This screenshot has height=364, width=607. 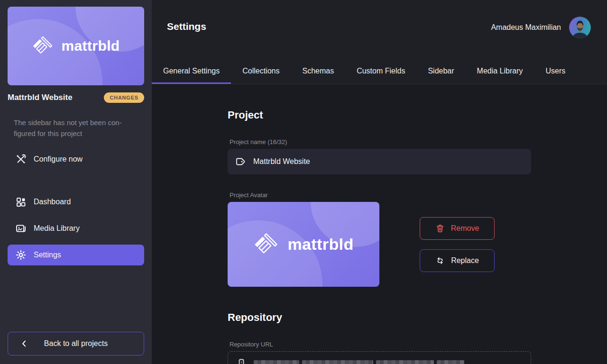 What do you see at coordinates (76, 255) in the screenshot?
I see `sidebar-item-settings: Settings` at bounding box center [76, 255].